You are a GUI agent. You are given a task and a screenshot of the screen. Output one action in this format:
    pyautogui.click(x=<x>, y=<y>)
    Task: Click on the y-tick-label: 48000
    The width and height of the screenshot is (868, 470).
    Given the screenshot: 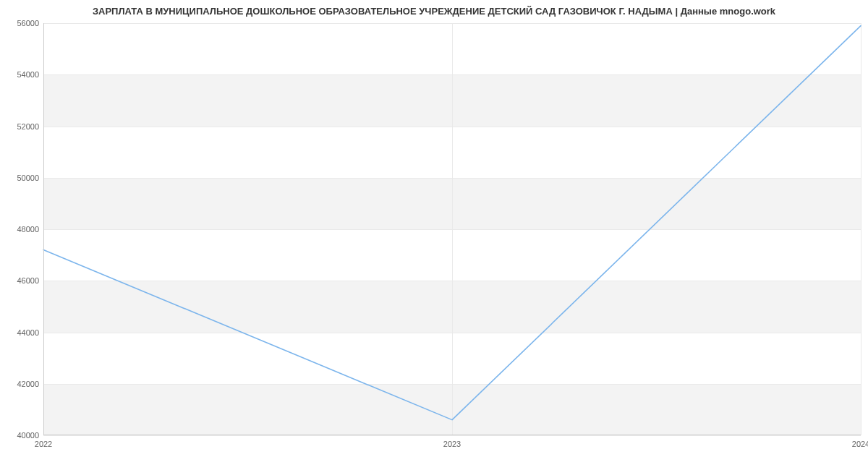 What is the action you would take?
    pyautogui.click(x=21, y=229)
    